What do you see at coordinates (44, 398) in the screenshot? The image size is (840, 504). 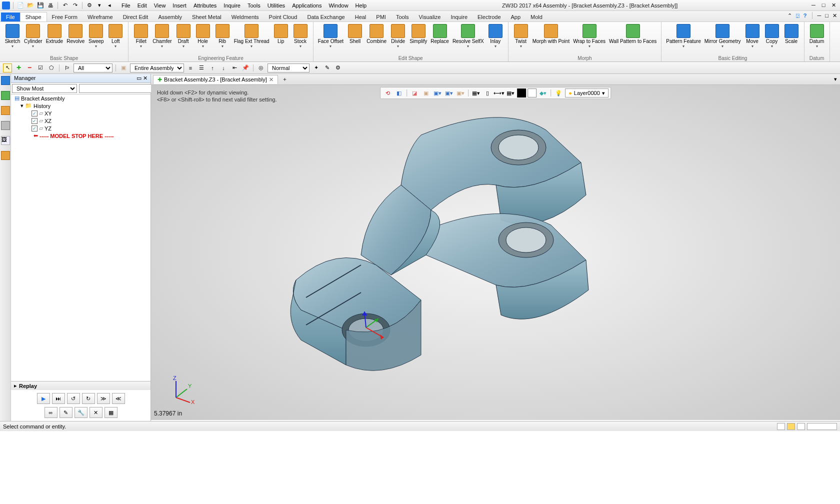 I see `play-button: ▶` at bounding box center [44, 398].